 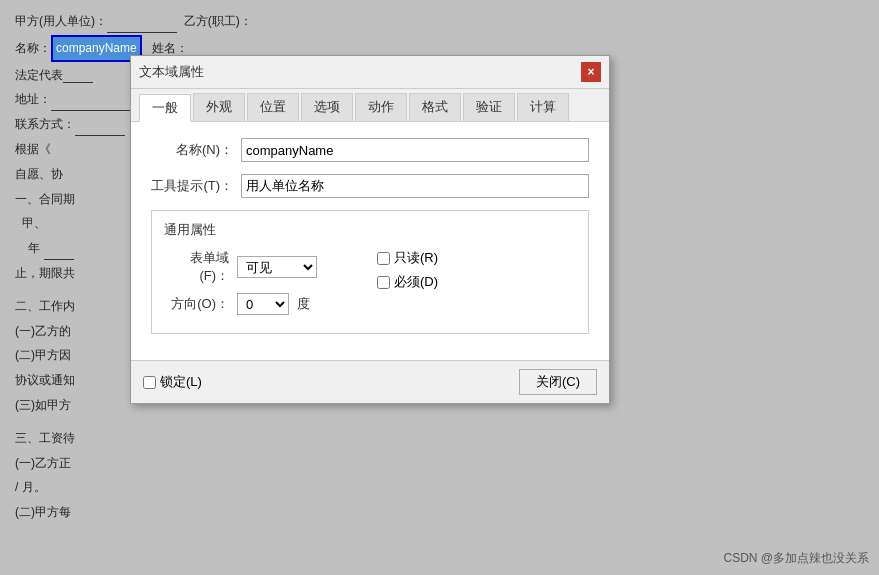 I want to click on party-b-label: 乙方(职工)：, so click(x=218, y=22).